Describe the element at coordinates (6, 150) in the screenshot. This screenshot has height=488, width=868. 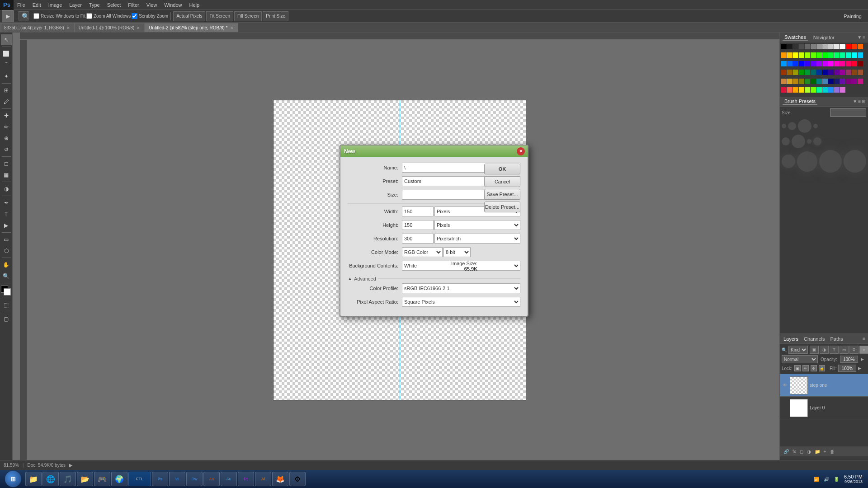
I see `tool-history-brush: ↺` at that location.